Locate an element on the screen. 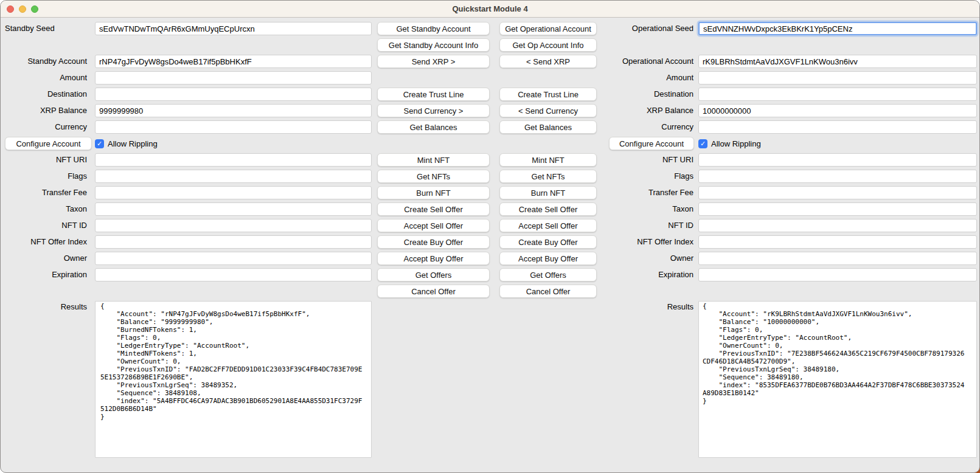  row-nft-id: NFT ID Accept Sell Offer Accept Sell Off… is located at coordinates (490, 226).